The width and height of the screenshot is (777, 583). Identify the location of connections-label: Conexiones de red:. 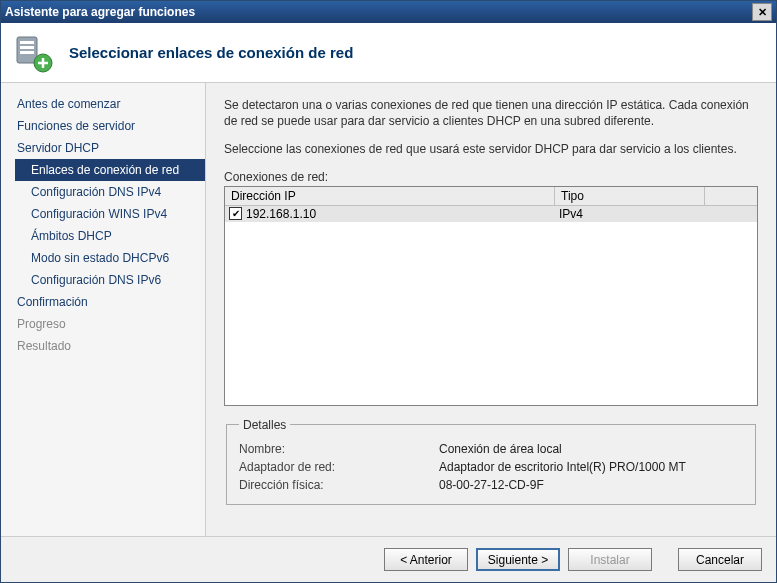
(491, 177).